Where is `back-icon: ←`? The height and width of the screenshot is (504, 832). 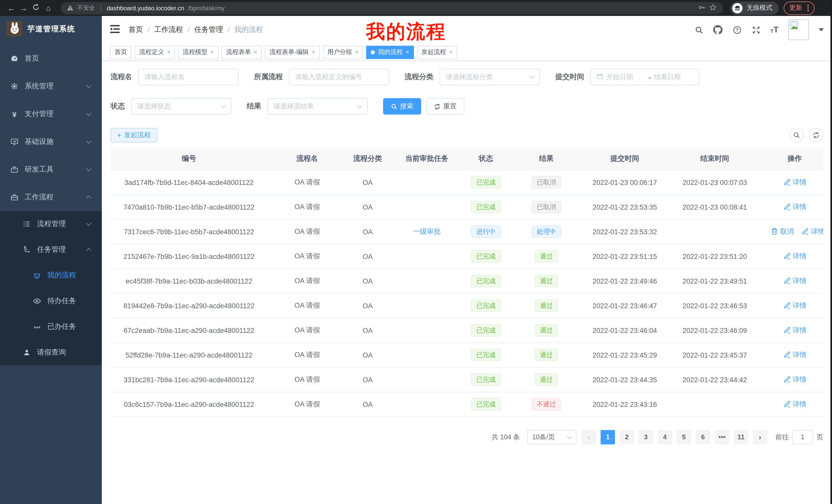
back-icon: ← is located at coordinates (11, 8).